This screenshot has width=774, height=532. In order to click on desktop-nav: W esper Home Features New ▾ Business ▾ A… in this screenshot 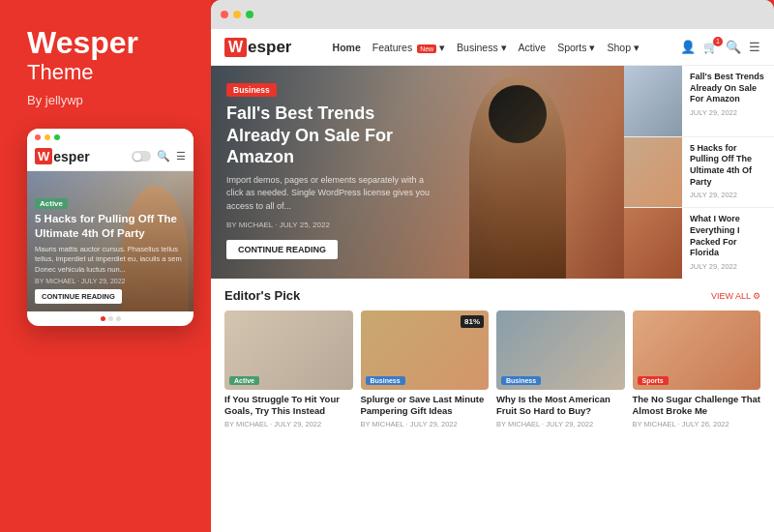, I will do `click(492, 47)`.